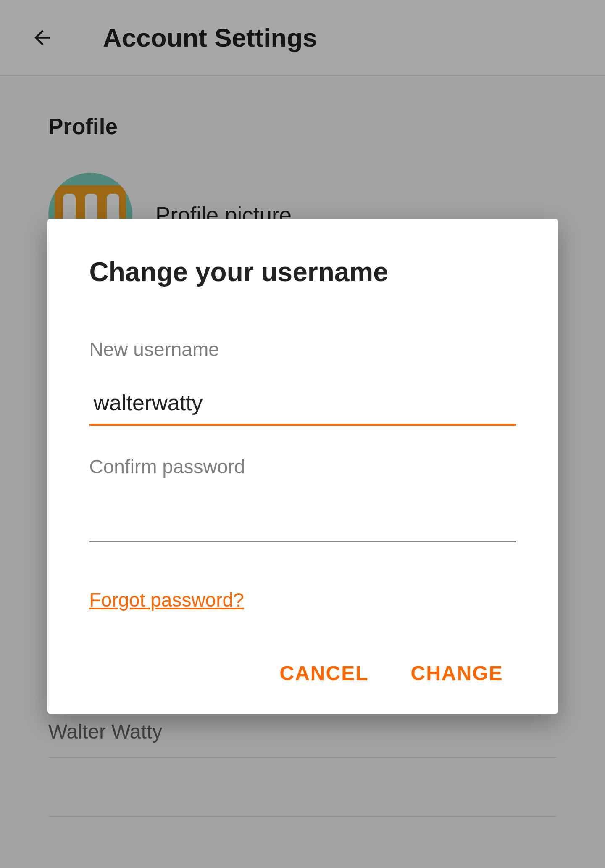 The height and width of the screenshot is (868, 605). What do you see at coordinates (302, 467) in the screenshot?
I see `confirm-password-label: Confirm password` at bounding box center [302, 467].